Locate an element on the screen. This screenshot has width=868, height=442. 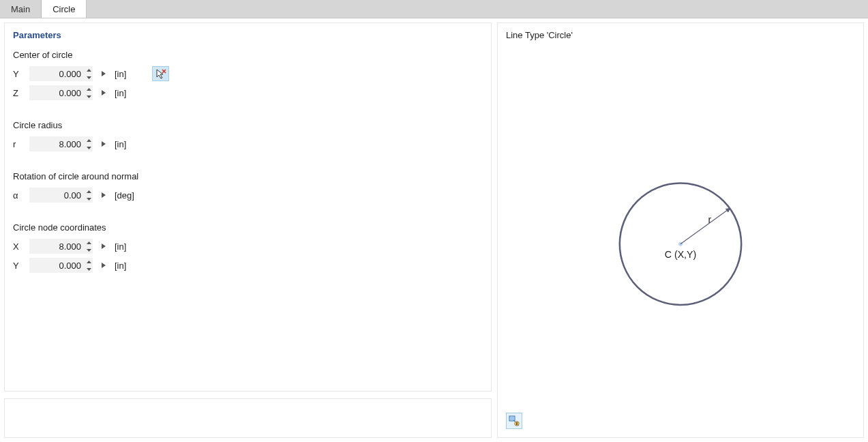
pick-point-button is located at coordinates (161, 74).